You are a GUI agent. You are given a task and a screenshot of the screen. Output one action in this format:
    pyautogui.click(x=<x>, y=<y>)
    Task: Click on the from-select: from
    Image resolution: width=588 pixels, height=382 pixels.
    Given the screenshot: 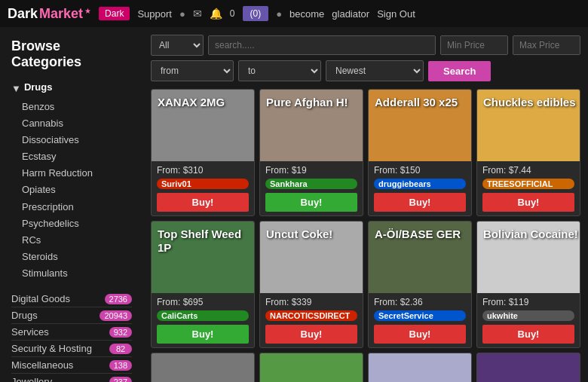 What is the action you would take?
    pyautogui.click(x=192, y=71)
    